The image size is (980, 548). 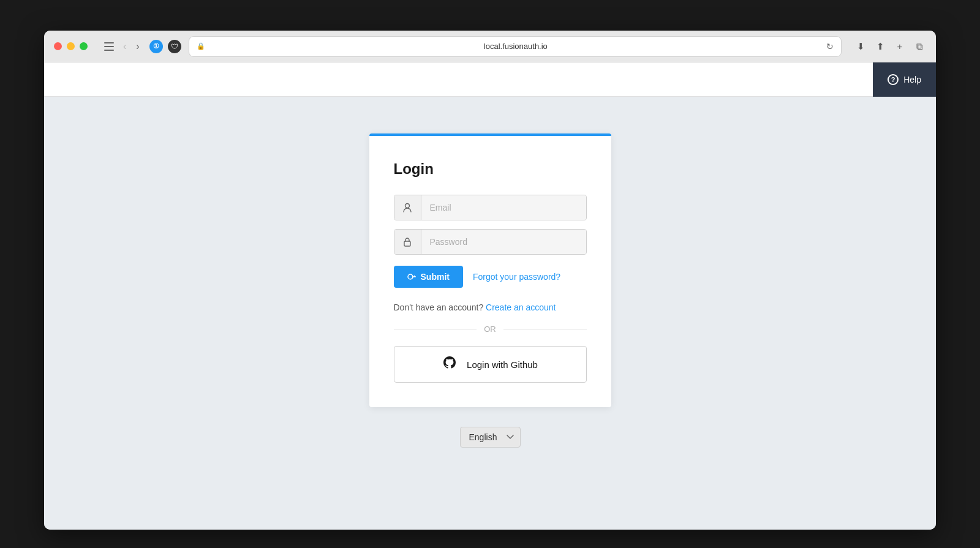 What do you see at coordinates (515, 47) in the screenshot?
I see `address-bar: 🔒 local.fusionauth.io ↻` at bounding box center [515, 47].